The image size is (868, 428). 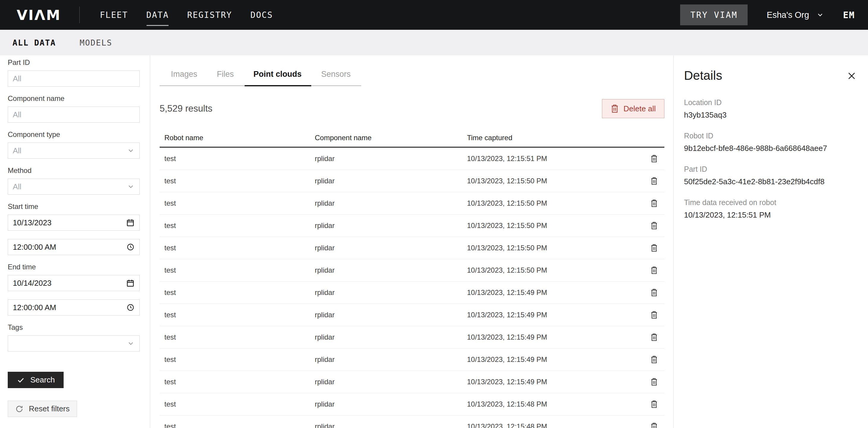 I want to click on method-value: All, so click(x=17, y=187).